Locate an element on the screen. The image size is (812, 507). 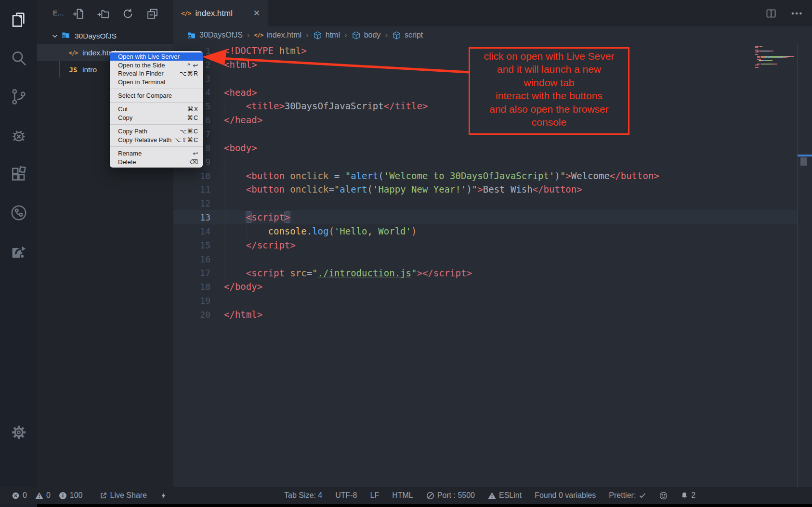
extensions-icon is located at coordinates (19, 174).